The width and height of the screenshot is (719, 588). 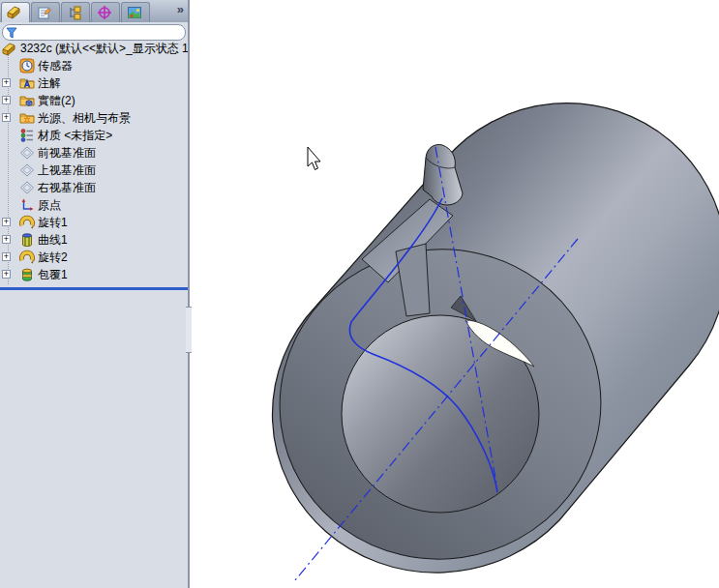 What do you see at coordinates (94, 275) in the screenshot?
I see `tree-item-wrap1: + 包覆1` at bounding box center [94, 275].